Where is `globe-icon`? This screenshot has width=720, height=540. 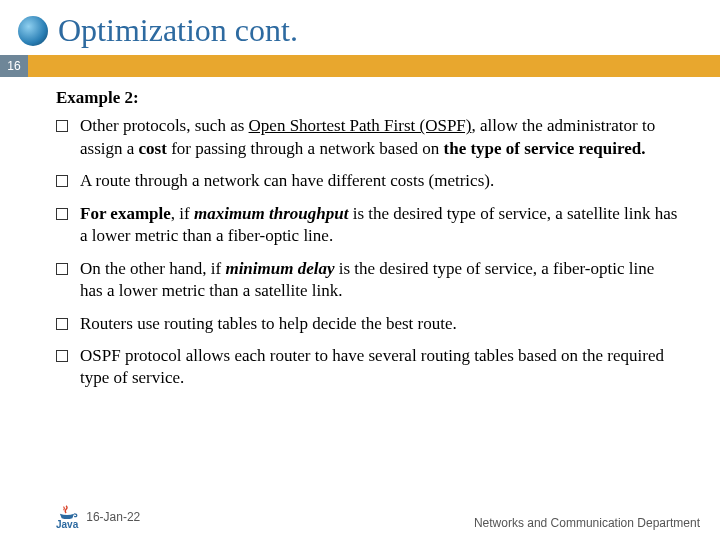 globe-icon is located at coordinates (33, 31).